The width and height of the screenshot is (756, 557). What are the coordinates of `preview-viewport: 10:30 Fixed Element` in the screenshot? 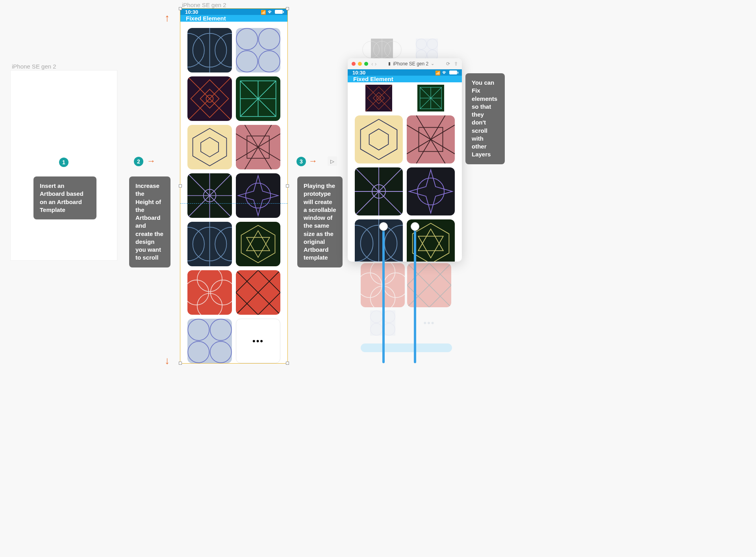 It's located at (405, 165).